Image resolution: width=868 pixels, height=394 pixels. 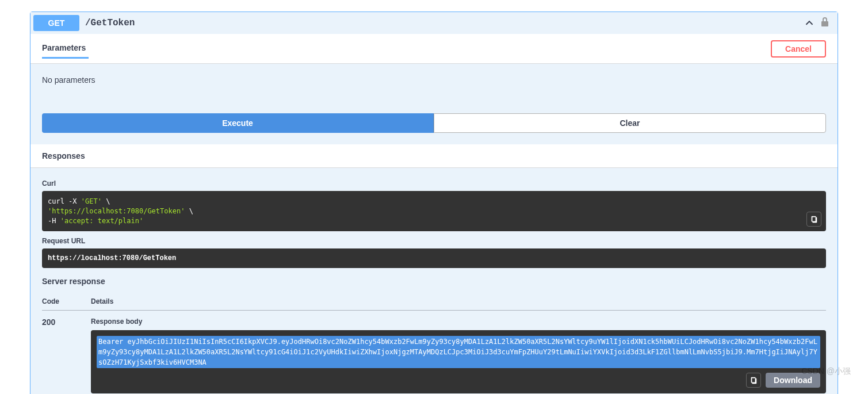 I want to click on response-body-label: Response body, so click(x=458, y=322).